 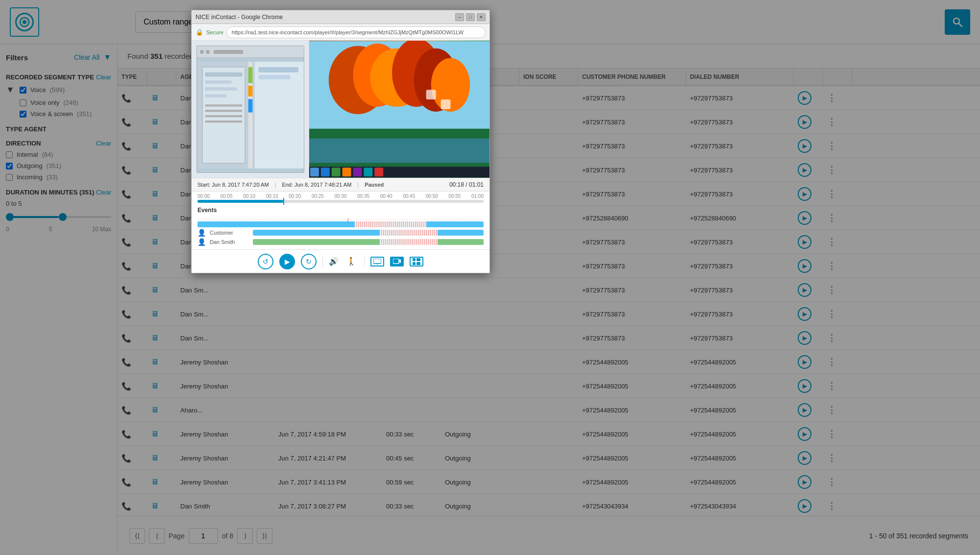 What do you see at coordinates (341, 227) in the screenshot?
I see `events-section: Events ♪ 👤 Customer` at bounding box center [341, 227].